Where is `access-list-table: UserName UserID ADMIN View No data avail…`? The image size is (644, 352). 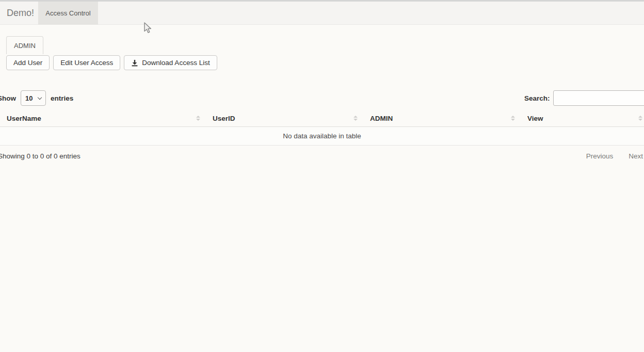 access-list-table: UserName UserID ADMIN View No data avail… is located at coordinates (322, 128).